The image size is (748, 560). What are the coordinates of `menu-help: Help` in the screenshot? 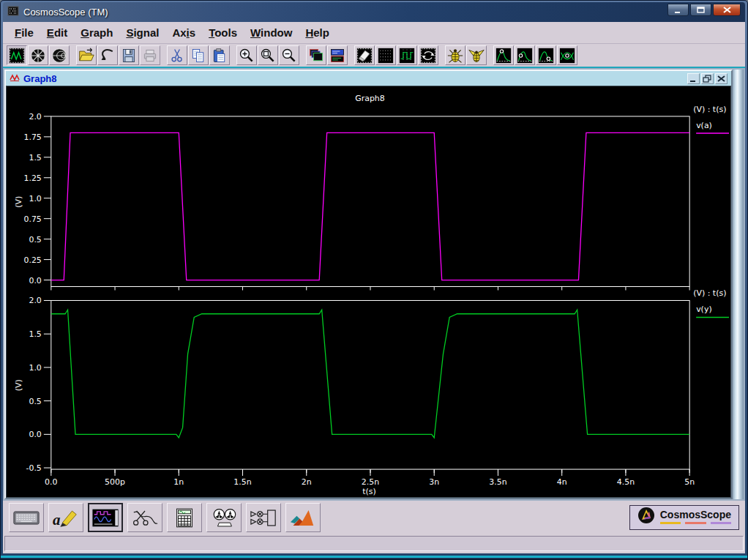 It's located at (318, 32).